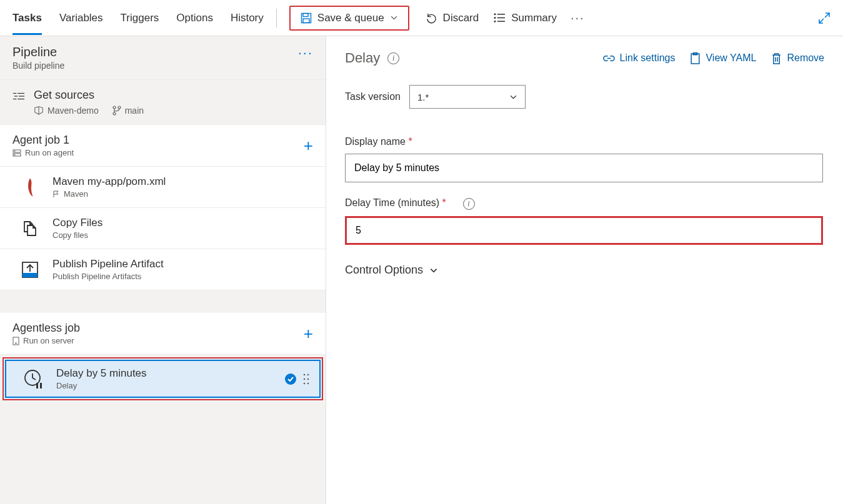 This screenshot has width=843, height=504. What do you see at coordinates (423, 97) in the screenshot?
I see `task-version-value: 1.*` at bounding box center [423, 97].